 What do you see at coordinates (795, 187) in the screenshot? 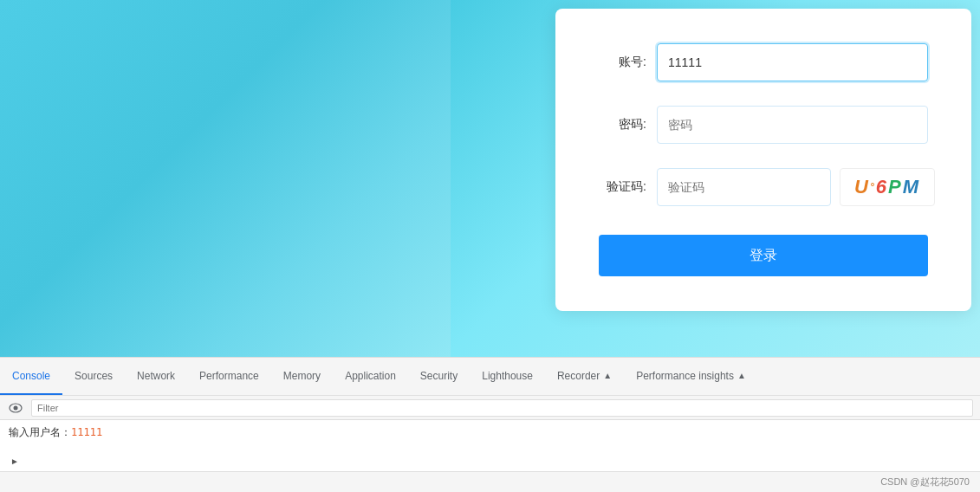
I see `captcha-container: U°6PM` at bounding box center [795, 187].